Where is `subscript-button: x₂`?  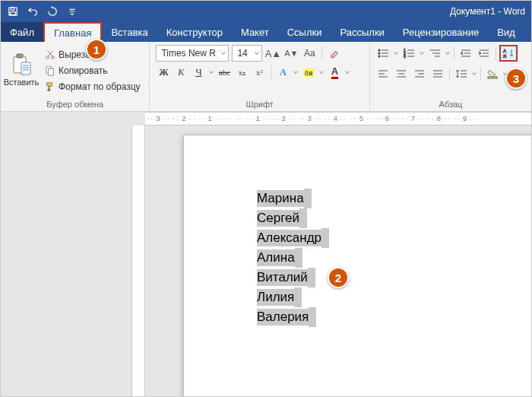
subscript-button: x₂ is located at coordinates (242, 72).